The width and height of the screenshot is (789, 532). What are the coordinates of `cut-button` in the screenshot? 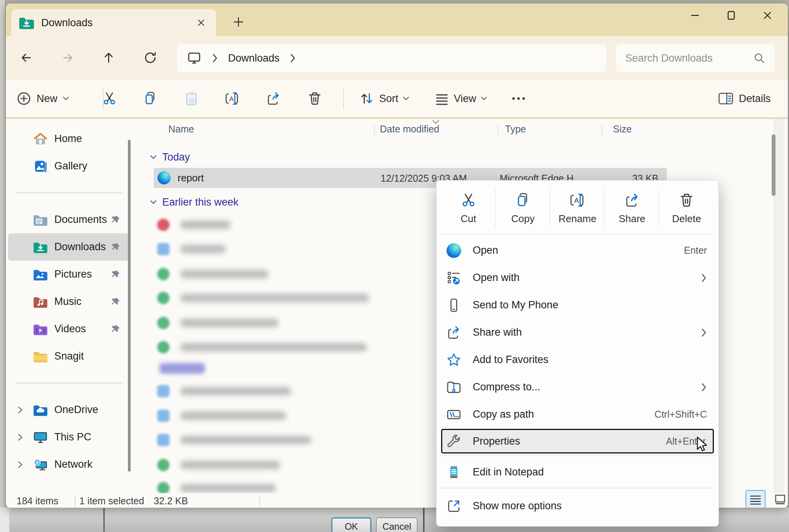 It's located at (109, 99).